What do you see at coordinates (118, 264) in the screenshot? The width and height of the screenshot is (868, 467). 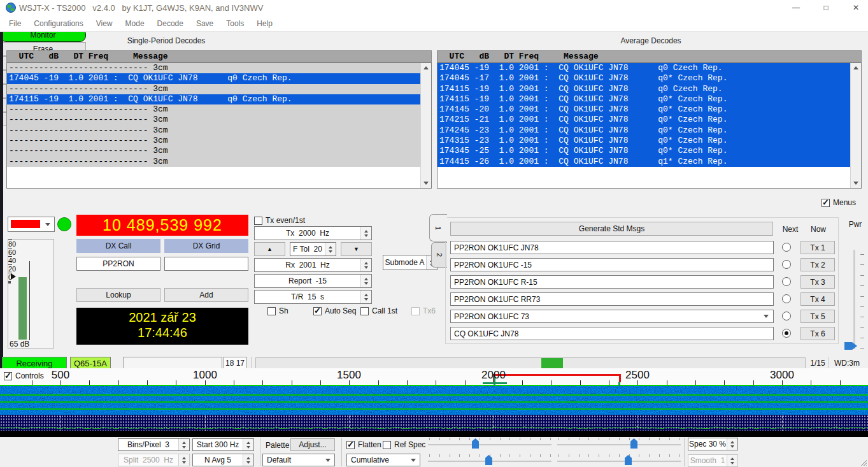 I see `dx-call-input: PP2RON` at bounding box center [118, 264].